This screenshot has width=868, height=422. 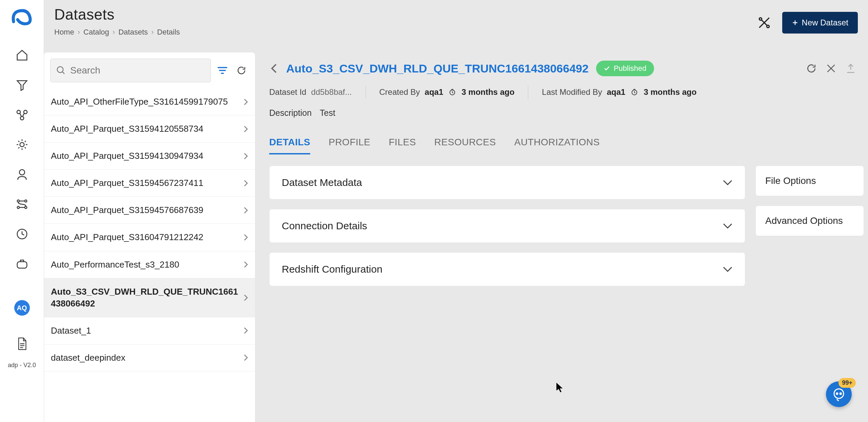 I want to click on avatar: AQ, so click(x=22, y=308).